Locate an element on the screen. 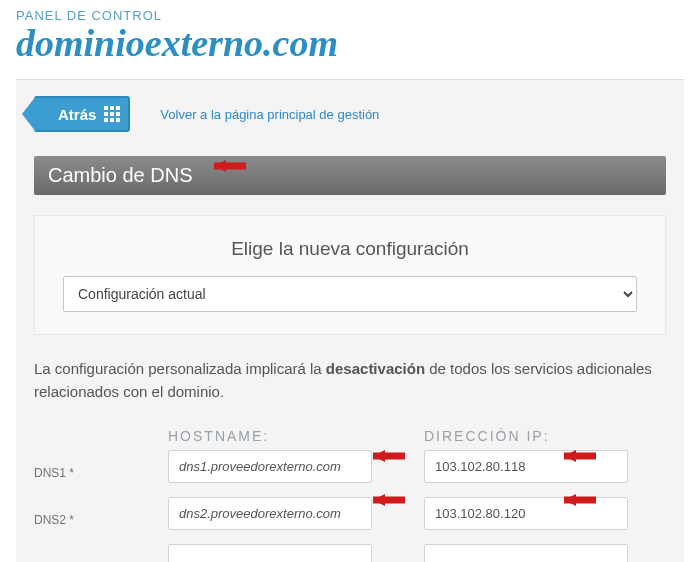  back-button: Atrás is located at coordinates (82, 114).